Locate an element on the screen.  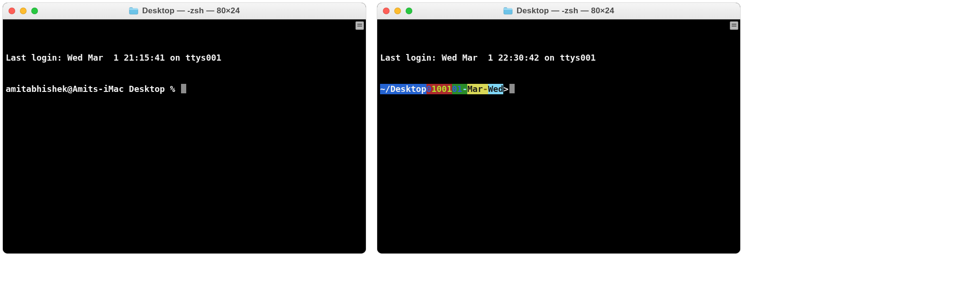
prompt-date-dash1: - is located at coordinates (464, 89).